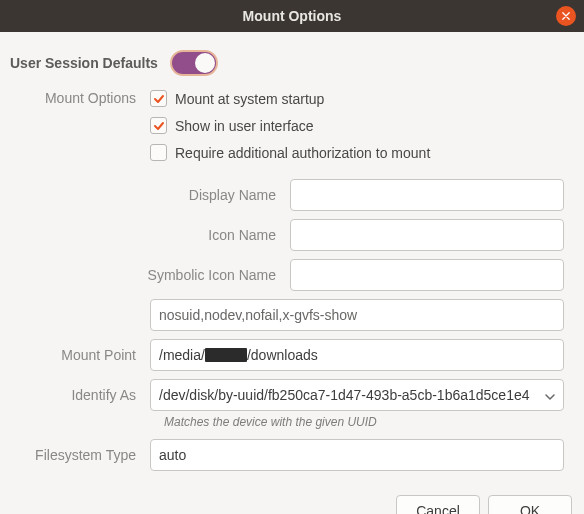 This screenshot has width=584, height=514. I want to click on label-icon-name: Icon Name, so click(150, 235).